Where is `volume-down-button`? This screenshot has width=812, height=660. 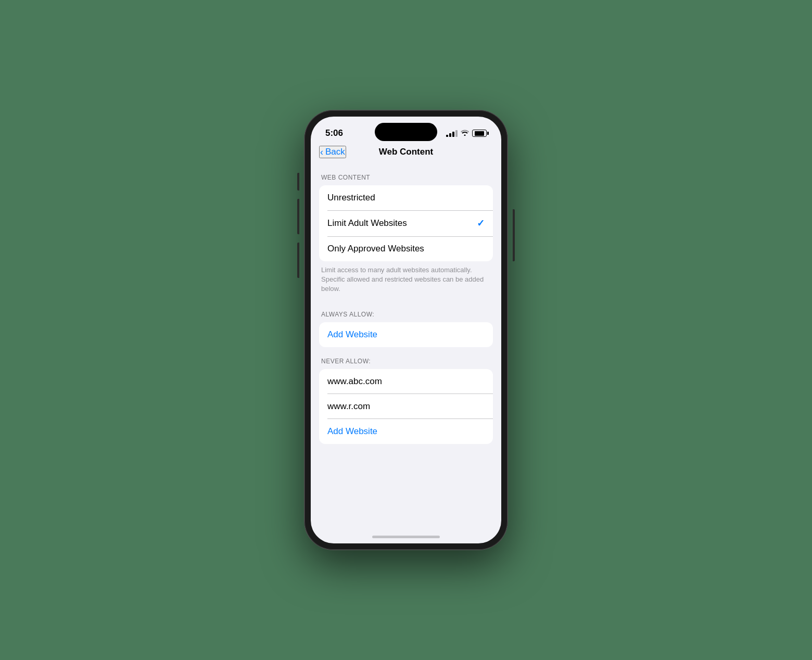
volume-down-button is located at coordinates (298, 260).